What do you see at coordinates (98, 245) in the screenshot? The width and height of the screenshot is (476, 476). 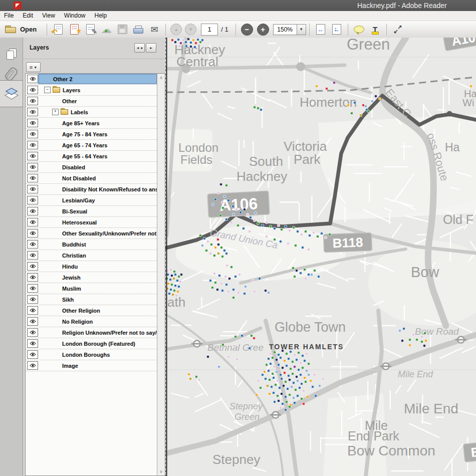 I see `layer-row-content: Buddhist` at bounding box center [98, 245].